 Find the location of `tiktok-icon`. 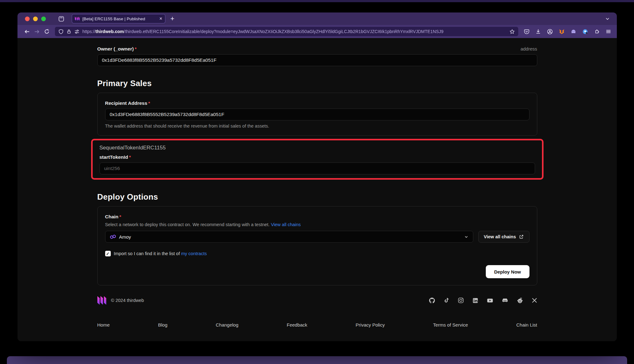

tiktok-icon is located at coordinates (446, 300).